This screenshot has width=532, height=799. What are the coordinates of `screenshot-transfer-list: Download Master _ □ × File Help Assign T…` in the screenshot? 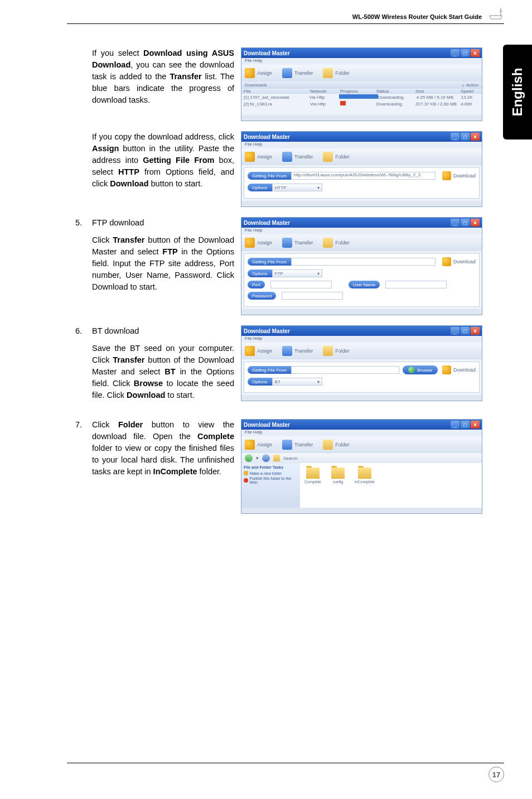 It's located at (361, 84).